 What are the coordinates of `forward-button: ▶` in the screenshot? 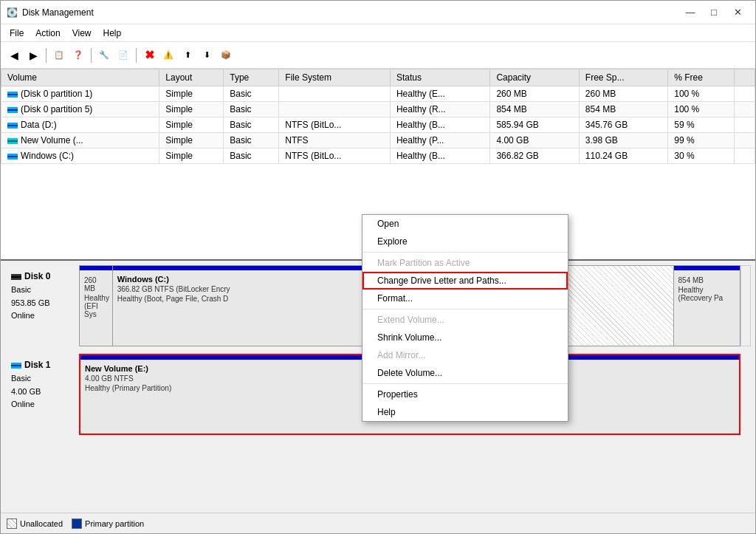 It's located at (33, 55).